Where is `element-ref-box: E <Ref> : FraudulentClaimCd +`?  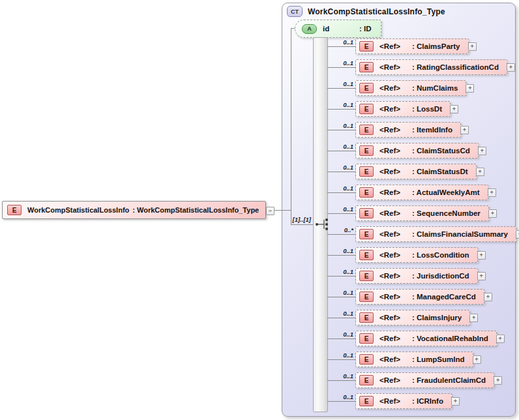
element-ref-box: E <Ref> : FraudulentClaimCd + is located at coordinates (425, 380).